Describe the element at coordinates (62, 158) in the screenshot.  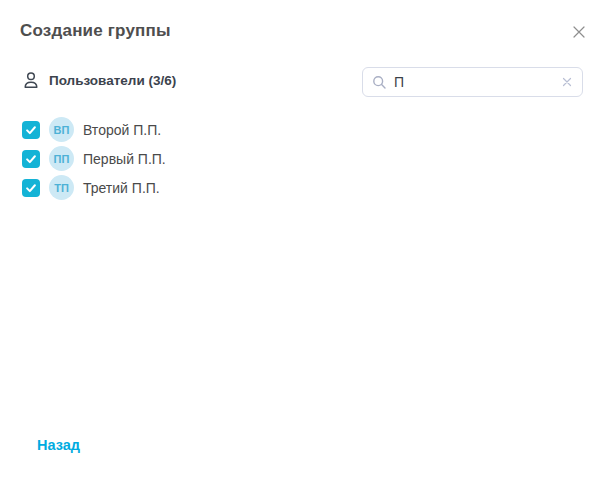
I see `avatar: ПП` at that location.